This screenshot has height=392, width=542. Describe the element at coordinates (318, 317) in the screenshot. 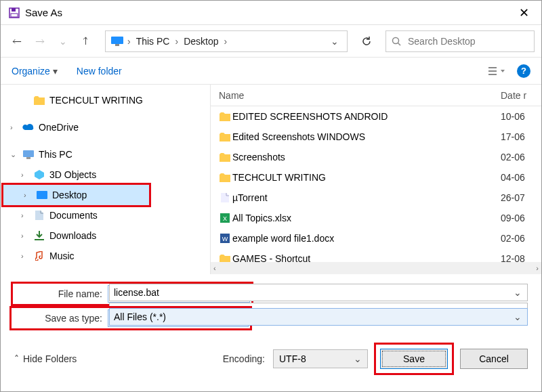

I see `saveastype-combo: All Files (*.*)` at that location.